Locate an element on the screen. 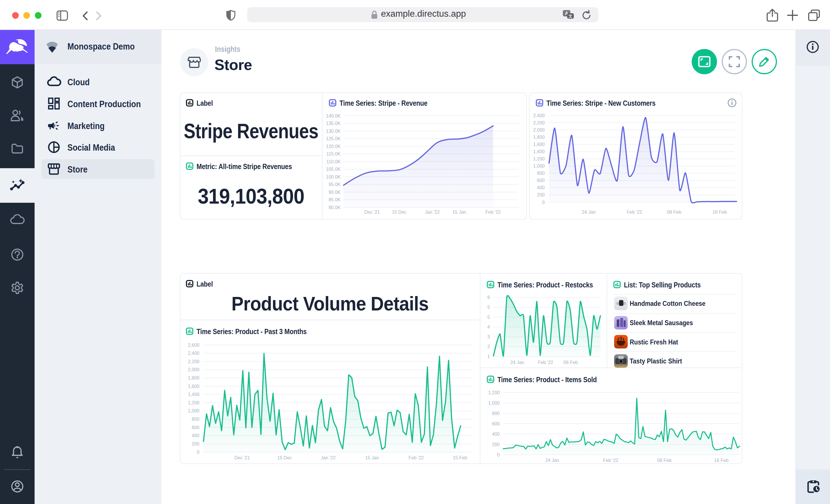 This screenshot has width=830, height=504. svg-text: 125.0K is located at coordinates (333, 139).